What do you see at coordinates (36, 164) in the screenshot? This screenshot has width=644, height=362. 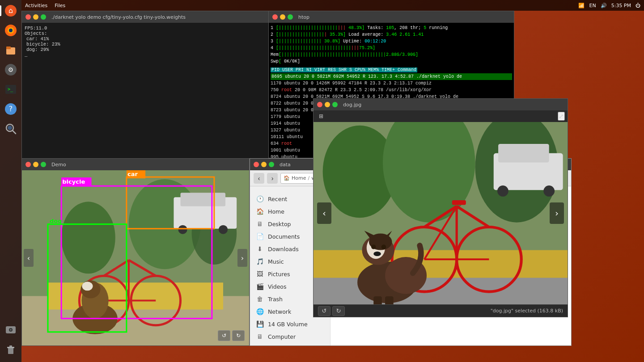 I see `minimize-button-demo` at bounding box center [36, 164].